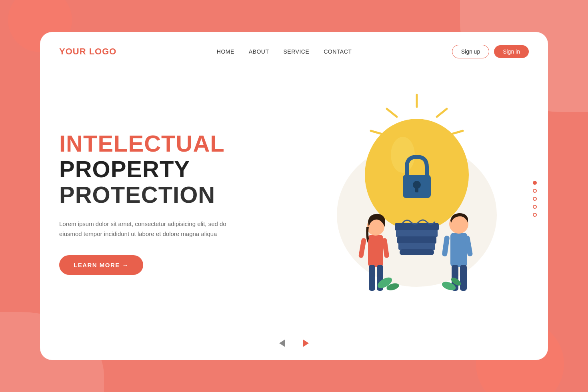 The image size is (588, 392). What do you see at coordinates (226, 52) in the screenshot?
I see `nav-home: HOME` at bounding box center [226, 52].